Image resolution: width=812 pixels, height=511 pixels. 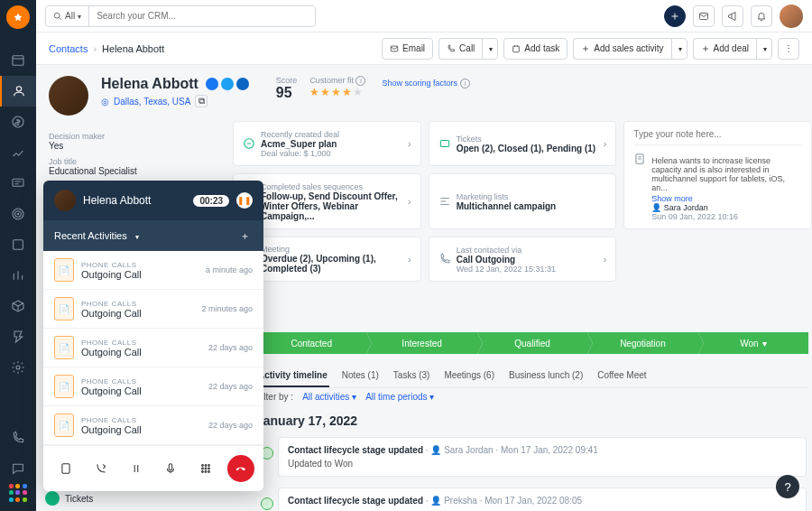 What do you see at coordinates (18, 91) in the screenshot?
I see `nav-contacts-icon` at bounding box center [18, 91].